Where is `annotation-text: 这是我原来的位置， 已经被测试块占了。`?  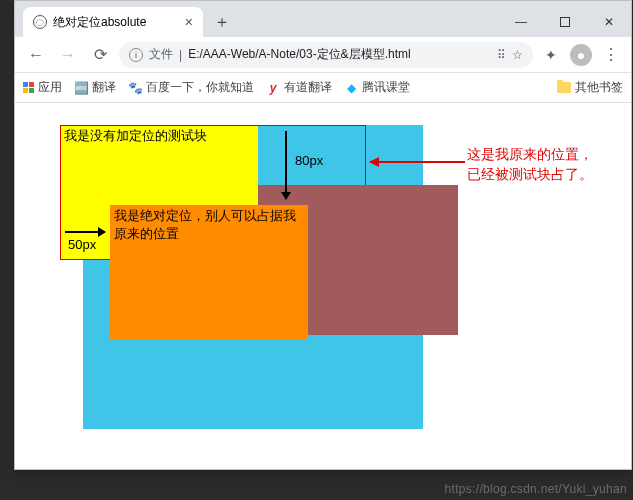
annotation-text: 这是我原来的位置， 已经被测试块占了。 is located at coordinates (530, 164).